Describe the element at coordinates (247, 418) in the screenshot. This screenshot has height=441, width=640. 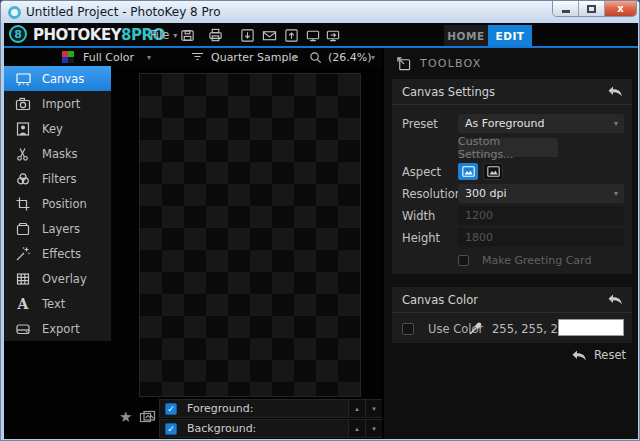
I see `layers-bar: ★ ✓ Foreground: ▴ ▾ ✓ Background: ▴ ▾` at that location.